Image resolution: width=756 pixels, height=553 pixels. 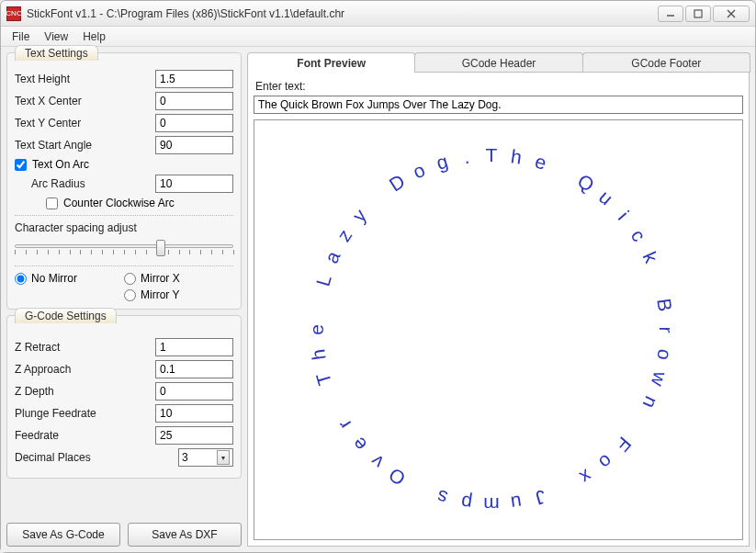 I want to click on maximize-button, so click(x=698, y=14).